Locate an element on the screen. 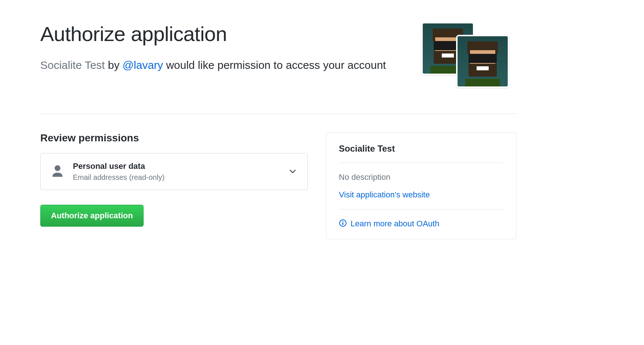 Image resolution: width=644 pixels, height=345 pixels. permission-title: Personal user data is located at coordinates (176, 166).